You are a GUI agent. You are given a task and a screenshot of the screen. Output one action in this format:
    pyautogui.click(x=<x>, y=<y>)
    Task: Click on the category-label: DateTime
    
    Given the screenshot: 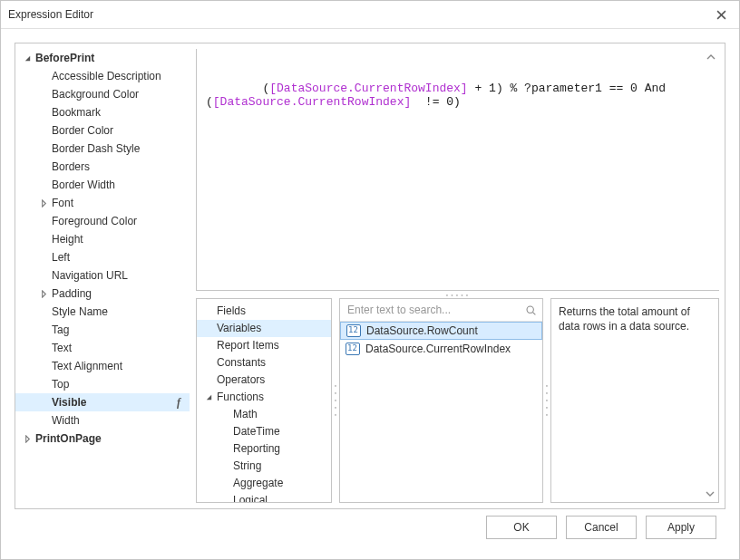 What is the action you would take?
    pyautogui.click(x=257, y=431)
    